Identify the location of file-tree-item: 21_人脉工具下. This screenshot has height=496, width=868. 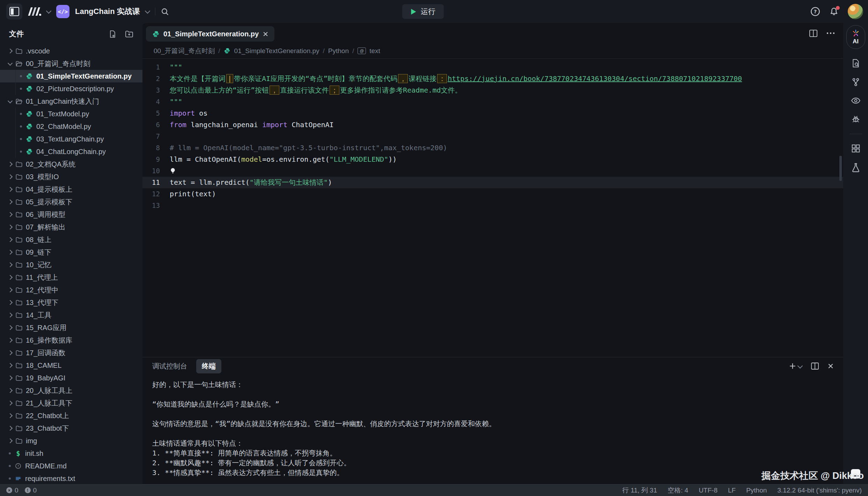
(71, 403).